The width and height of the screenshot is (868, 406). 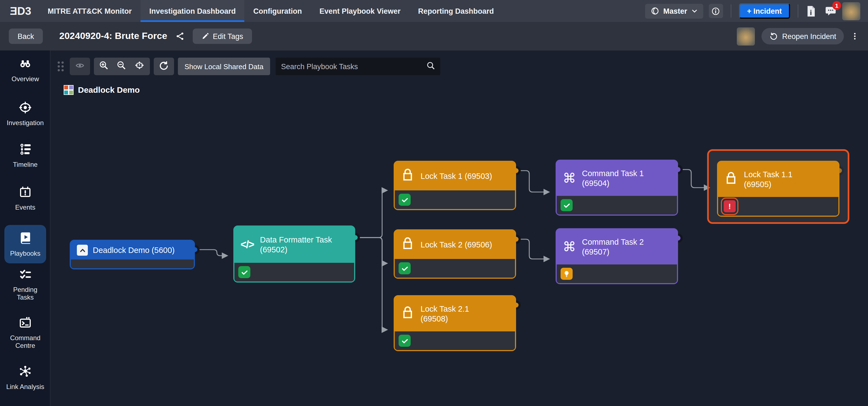 I want to click on notifications-button: 1, so click(x=831, y=11).